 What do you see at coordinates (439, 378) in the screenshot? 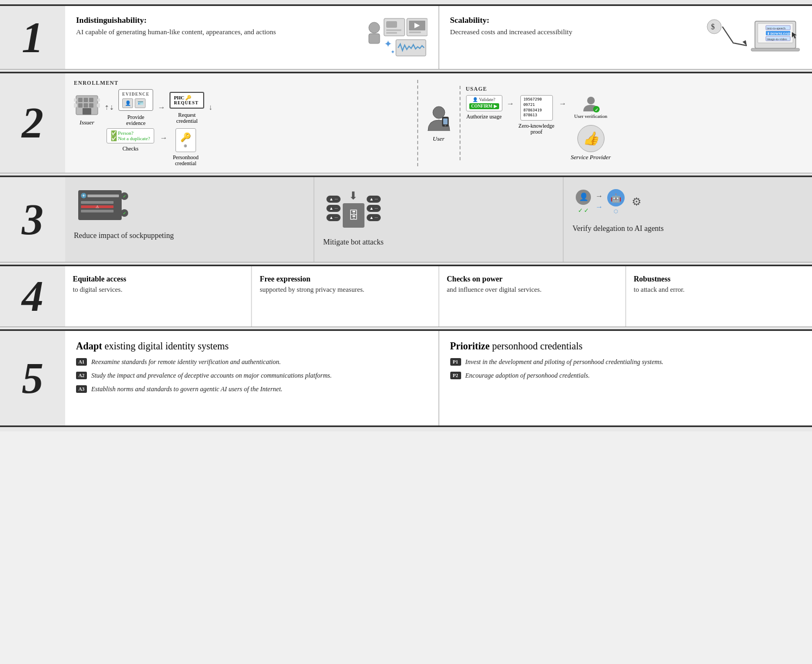
I see `row-5-content: Adapt existing digital identity systems …` at bounding box center [439, 378].